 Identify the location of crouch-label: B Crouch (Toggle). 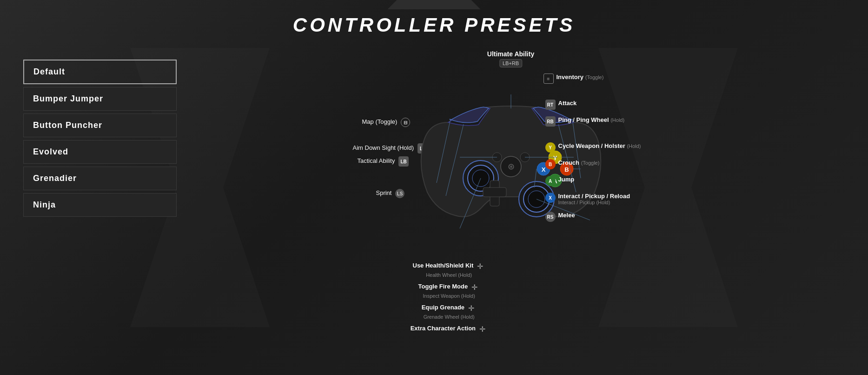
(609, 164).